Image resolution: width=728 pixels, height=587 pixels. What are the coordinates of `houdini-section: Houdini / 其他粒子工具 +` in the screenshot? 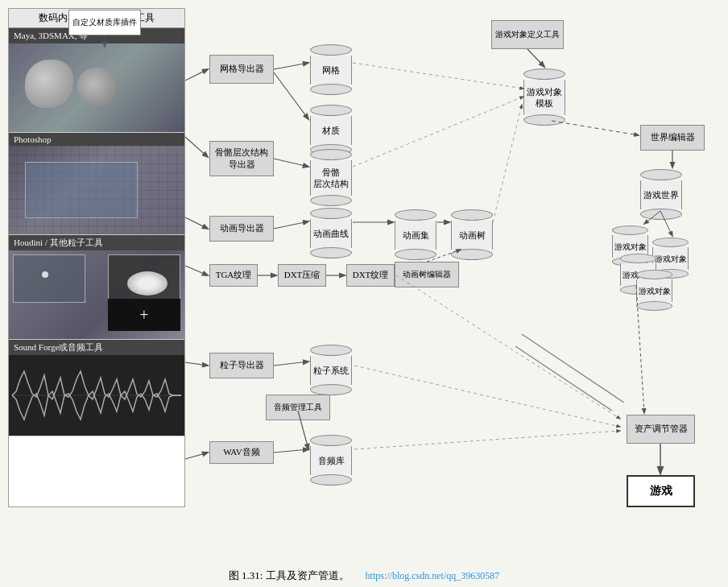 It's located at (97, 287).